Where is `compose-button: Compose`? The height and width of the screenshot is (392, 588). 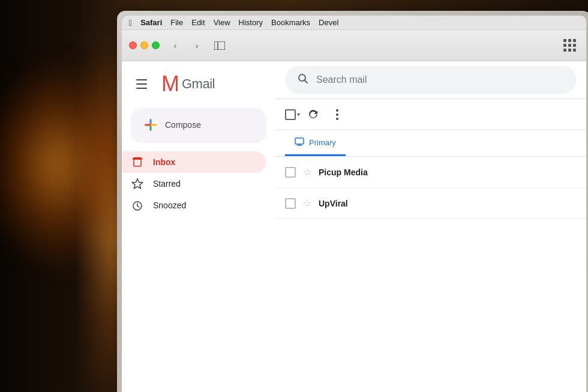
compose-button: Compose is located at coordinates (199, 125).